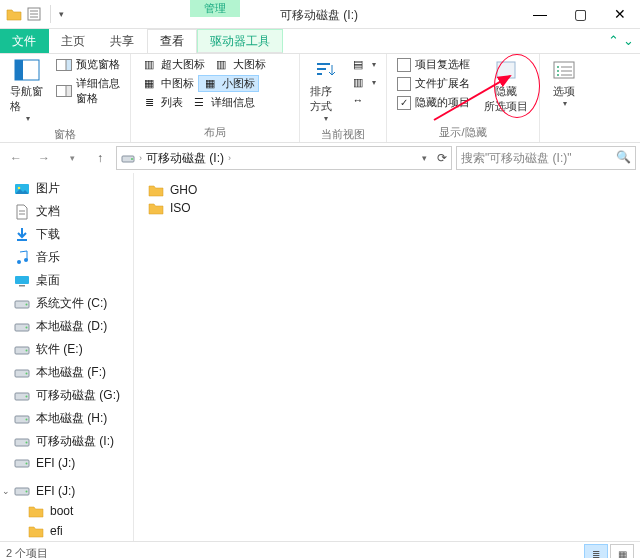 The image size is (640, 558). I want to click on add-columns-button: ▥▾, so click(363, 82).